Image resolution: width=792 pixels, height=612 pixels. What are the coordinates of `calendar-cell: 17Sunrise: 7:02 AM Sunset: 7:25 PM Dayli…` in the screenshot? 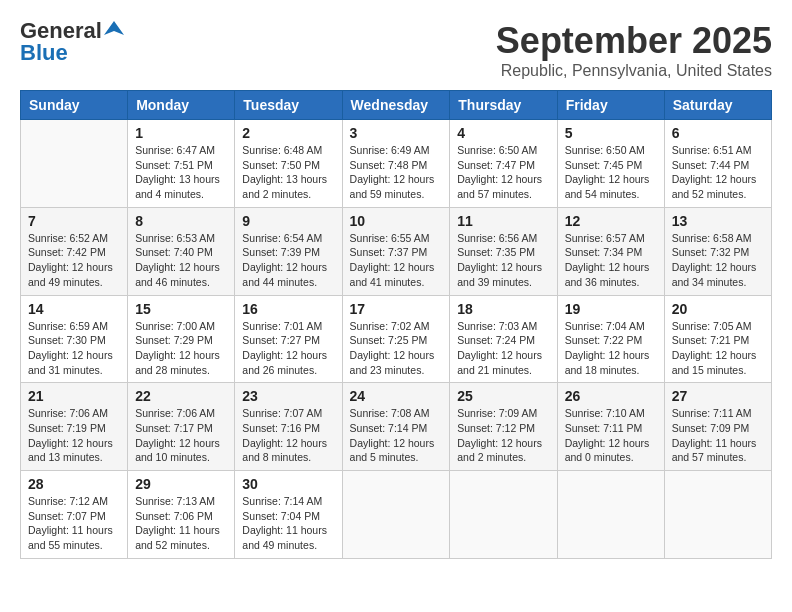 It's located at (396, 339).